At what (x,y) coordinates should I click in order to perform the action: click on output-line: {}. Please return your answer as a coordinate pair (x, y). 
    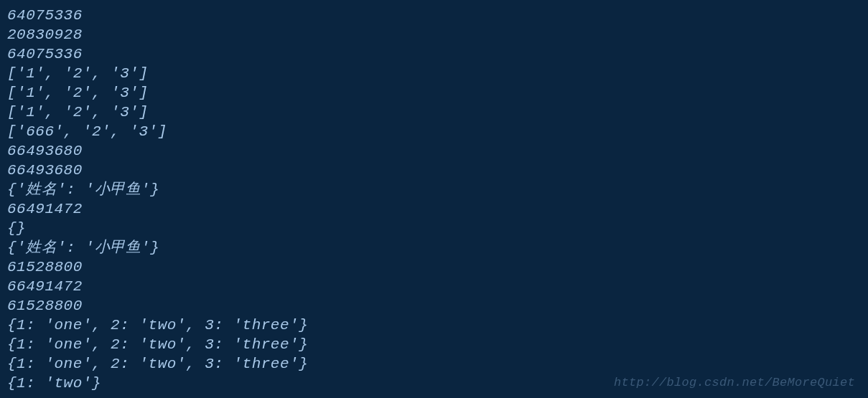
    Looking at the image, I should click on (434, 228).